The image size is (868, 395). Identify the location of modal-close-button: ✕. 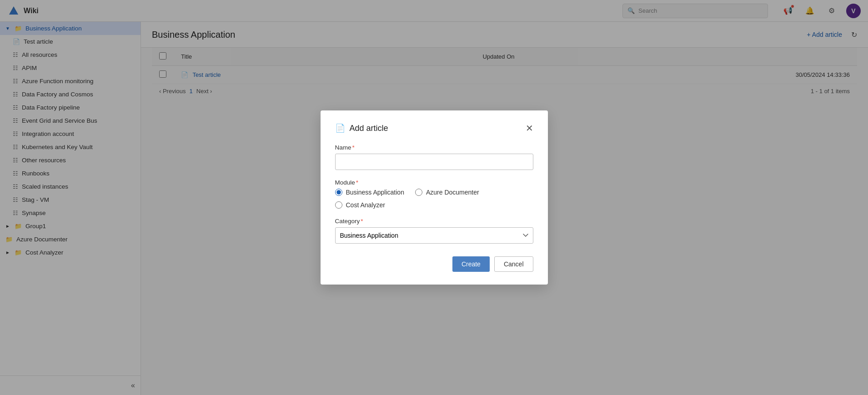
(529, 128).